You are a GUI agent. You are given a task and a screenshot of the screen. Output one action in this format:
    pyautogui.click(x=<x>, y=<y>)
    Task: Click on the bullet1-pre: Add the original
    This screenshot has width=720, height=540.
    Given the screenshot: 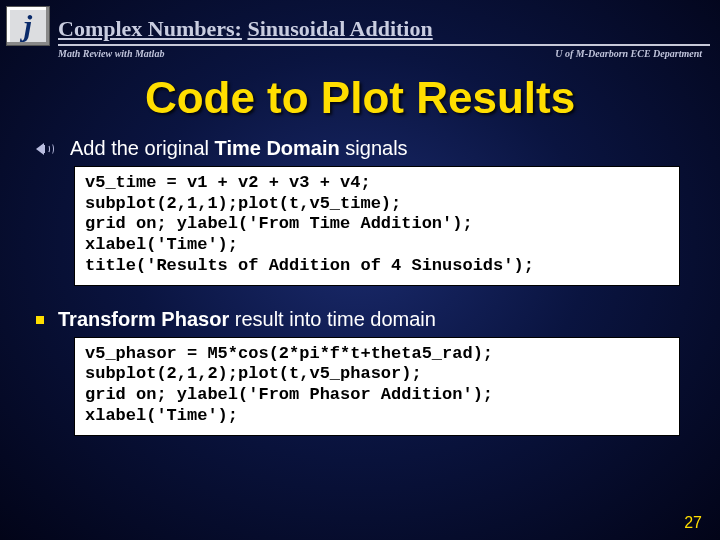 What is the action you would take?
    pyautogui.click(x=142, y=148)
    